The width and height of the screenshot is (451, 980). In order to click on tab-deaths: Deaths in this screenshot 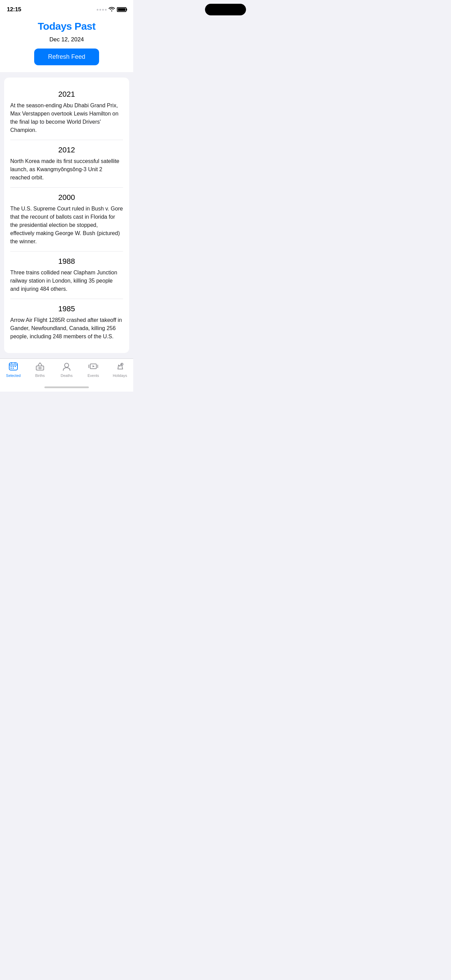, I will do `click(67, 369)`.